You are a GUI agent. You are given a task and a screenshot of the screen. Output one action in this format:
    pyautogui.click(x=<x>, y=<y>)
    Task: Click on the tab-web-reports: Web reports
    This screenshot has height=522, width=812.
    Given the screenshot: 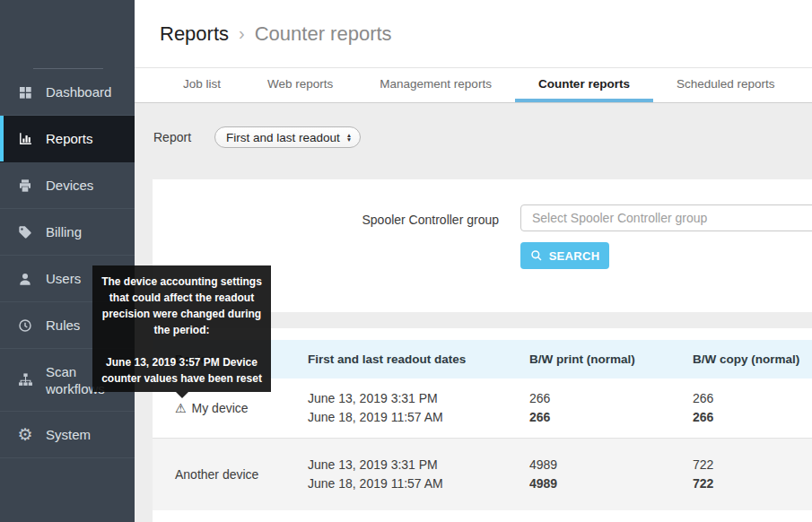 What is the action you would take?
    pyautogui.click(x=300, y=85)
    